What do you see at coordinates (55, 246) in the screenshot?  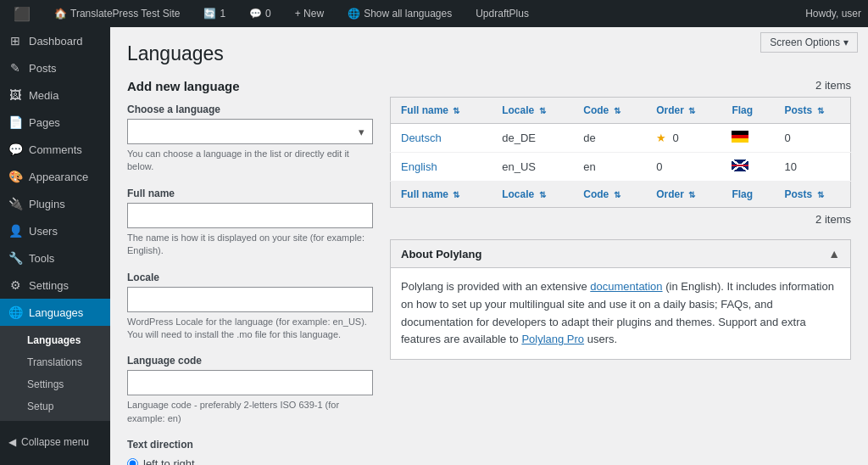 I see `admin-sidebar: ⊞ Dashboard ✎ Posts 🖼 Media 📄 Pages 💬 Co…` at bounding box center [55, 246].